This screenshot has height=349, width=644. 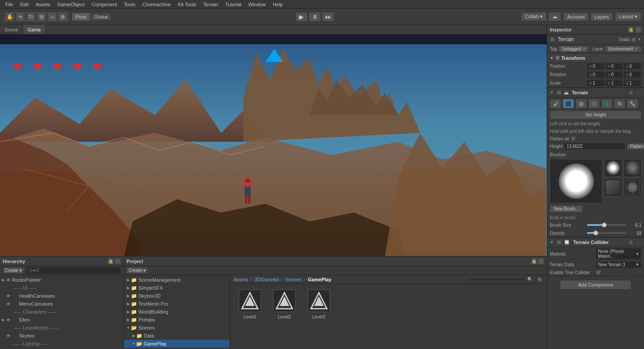 I want to click on brush-size-slider, so click(x=607, y=225).